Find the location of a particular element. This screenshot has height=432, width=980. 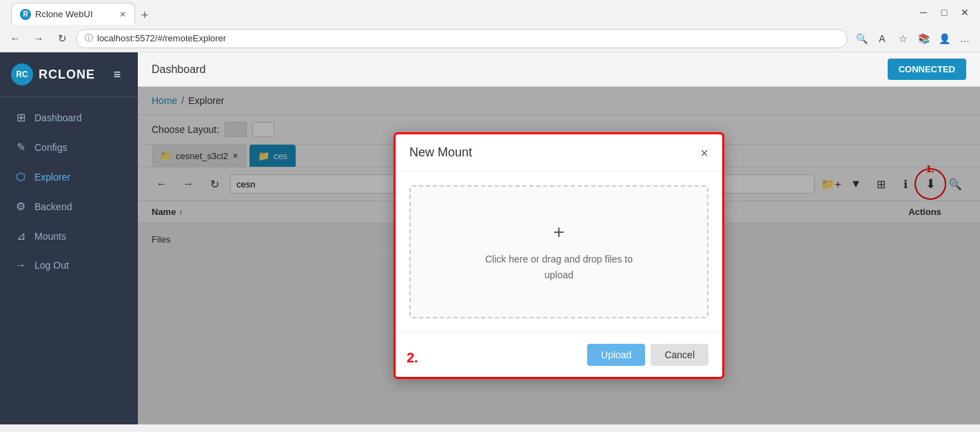

upload-confirm-btn: Upload is located at coordinates (616, 355).